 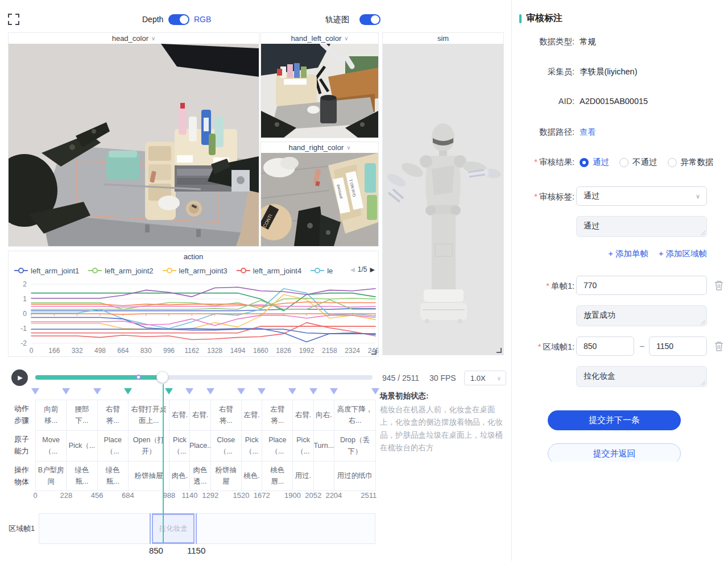 What do you see at coordinates (51, 476) in the screenshot?
I see `track-cell: B户型房间` at bounding box center [51, 476].